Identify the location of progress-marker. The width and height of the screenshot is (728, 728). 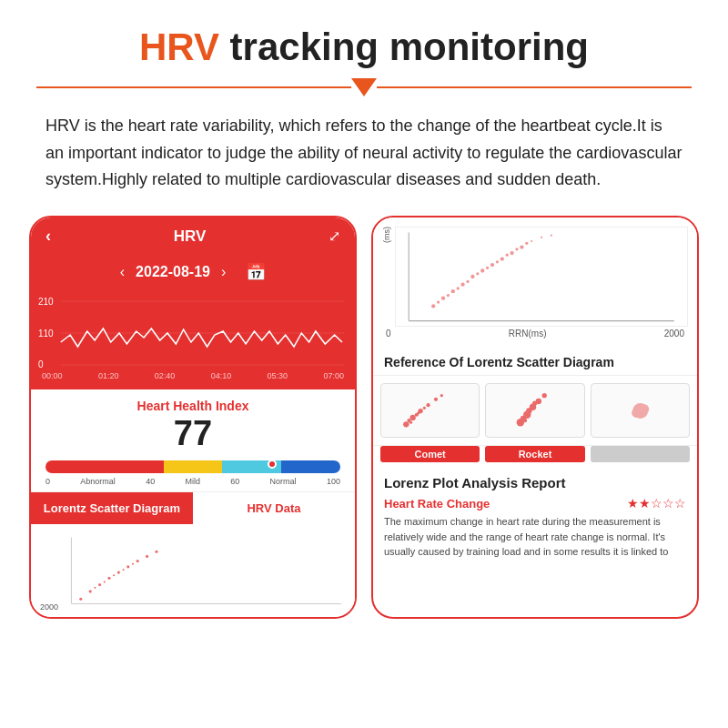
(272, 467).